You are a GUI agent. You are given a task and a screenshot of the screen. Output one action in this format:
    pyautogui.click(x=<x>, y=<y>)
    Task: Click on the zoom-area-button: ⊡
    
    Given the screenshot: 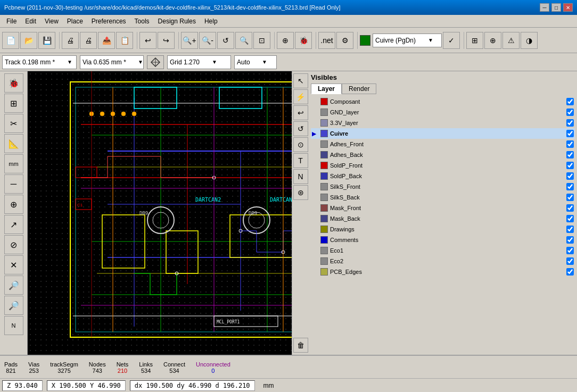 What is the action you would take?
    pyautogui.click(x=262, y=40)
    